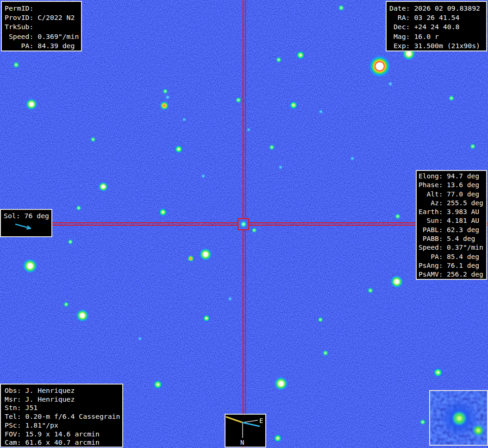 This screenshot has height=448, width=488. Describe the element at coordinates (451, 230) in the screenshot. I see `info-row: PABL:62.3 deg` at that location.